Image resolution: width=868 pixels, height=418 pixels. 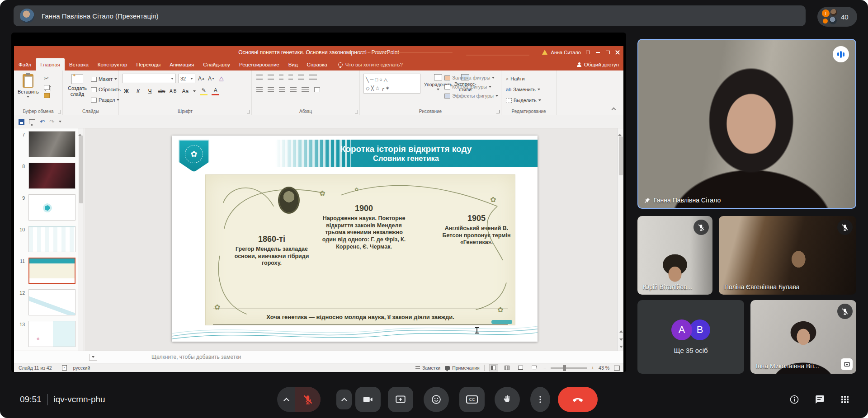 I want to click on slide-12-thumbnail, so click(x=52, y=302).